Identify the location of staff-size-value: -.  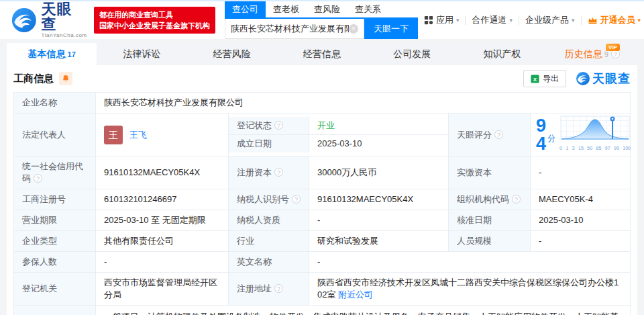
(581, 242).